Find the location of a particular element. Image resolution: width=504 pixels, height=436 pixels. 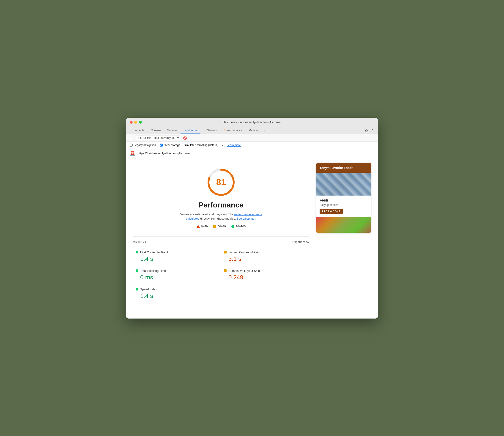

metric-cls: Cumulative Layout Shift 0.249 is located at coordinates (265, 275).